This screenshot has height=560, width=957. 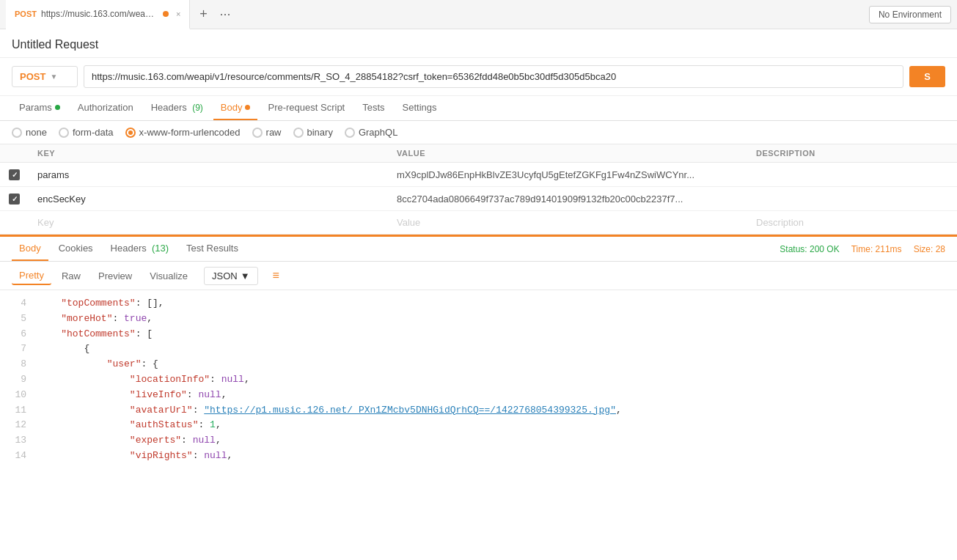 I want to click on line-number: 7, so click(x=25, y=349).